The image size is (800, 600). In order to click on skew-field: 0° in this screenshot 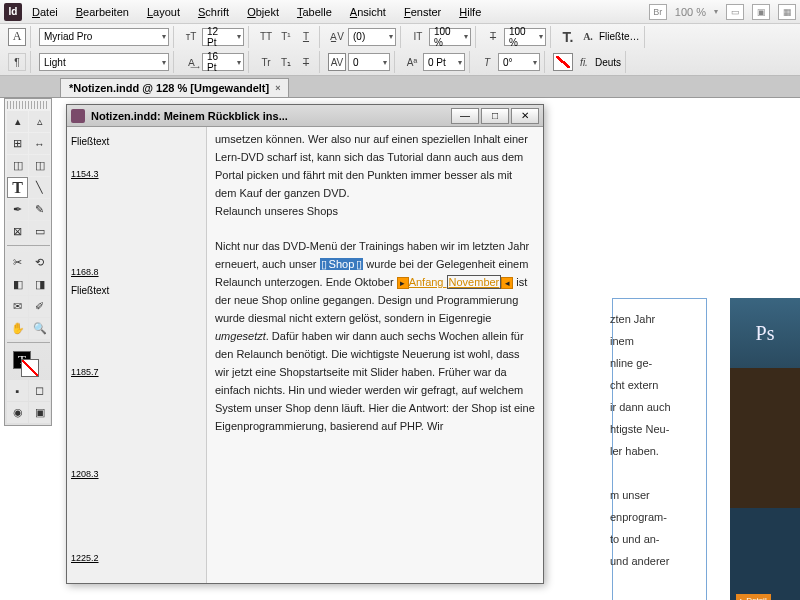, I will do `click(519, 62)`.